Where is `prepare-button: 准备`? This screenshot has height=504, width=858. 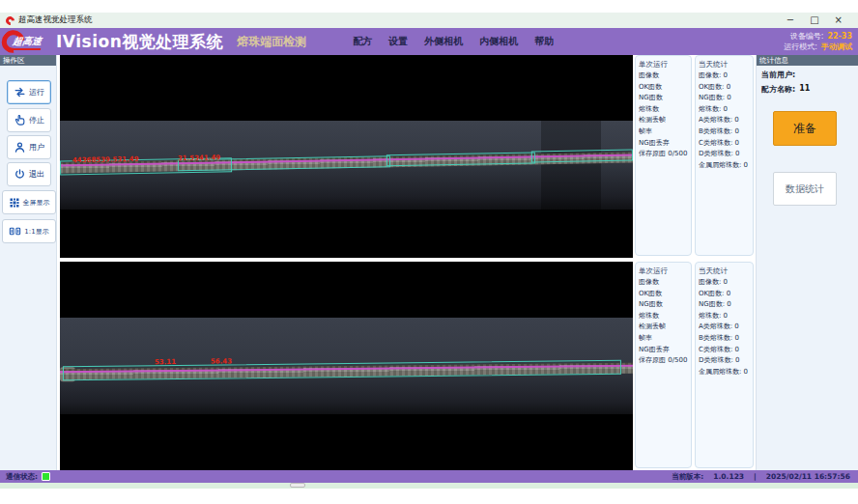 prepare-button: 准备 is located at coordinates (805, 128).